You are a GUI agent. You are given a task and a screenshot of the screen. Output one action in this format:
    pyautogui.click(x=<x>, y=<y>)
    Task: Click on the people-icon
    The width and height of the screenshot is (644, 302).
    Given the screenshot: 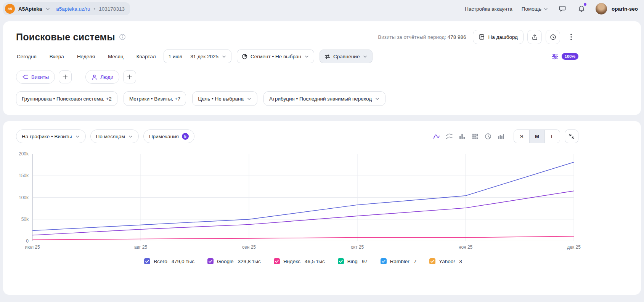 What is the action you would take?
    pyautogui.click(x=95, y=77)
    